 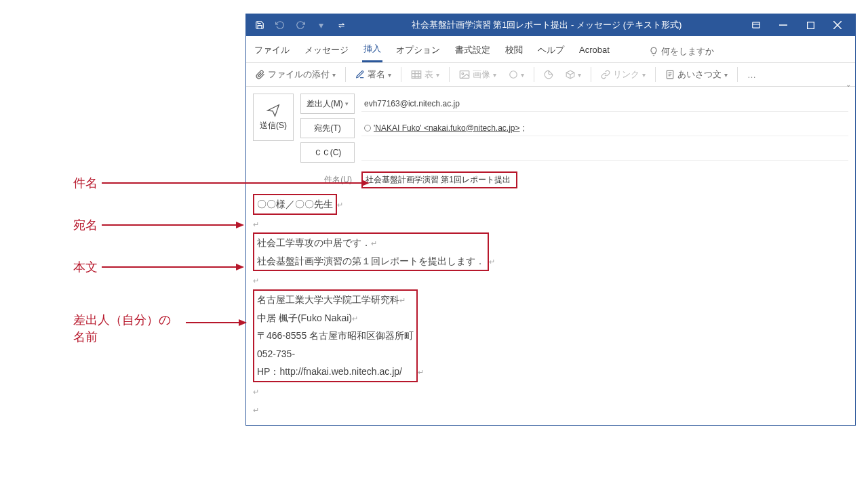 What do you see at coordinates (260, 75) in the screenshot?
I see `paperclip-icon` at bounding box center [260, 75].